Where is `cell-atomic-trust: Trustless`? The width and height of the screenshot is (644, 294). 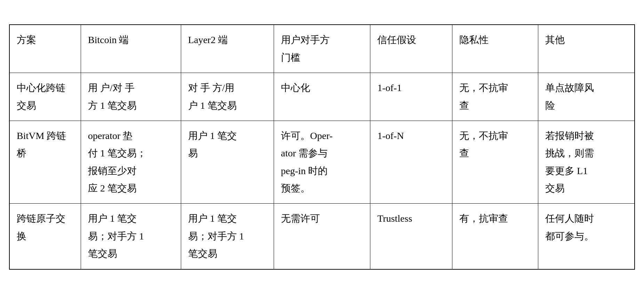 cell-atomic-trust: Trustless is located at coordinates (411, 236).